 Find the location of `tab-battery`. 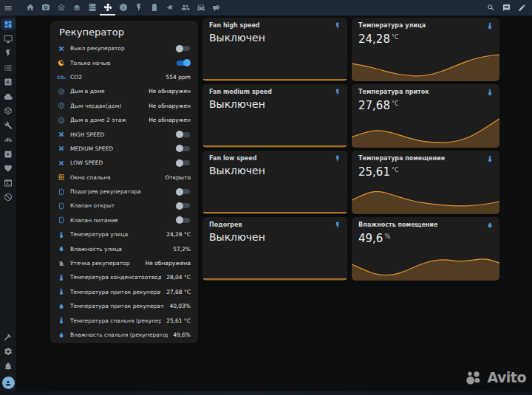

tab-battery is located at coordinates (154, 7).